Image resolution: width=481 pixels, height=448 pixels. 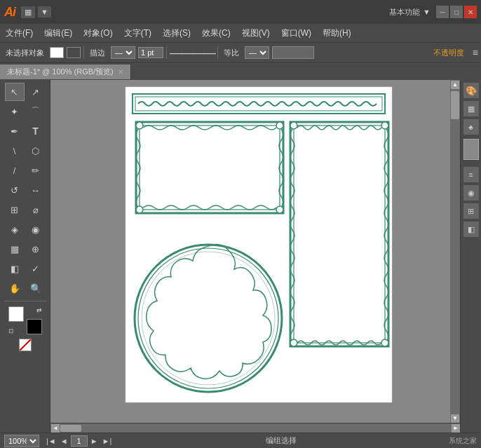 What do you see at coordinates (471, 109) in the screenshot?
I see `swatches-button: ▦` at bounding box center [471, 109].